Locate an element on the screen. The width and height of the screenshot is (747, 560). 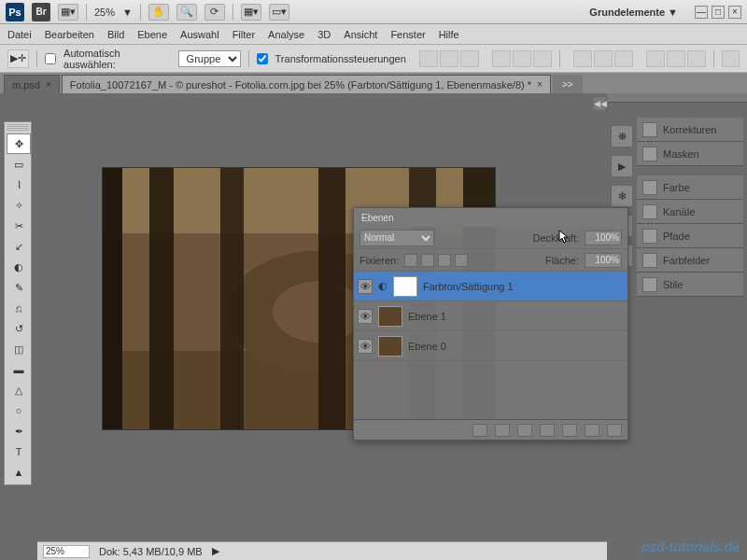
type-tool: T is located at coordinates (19, 452).